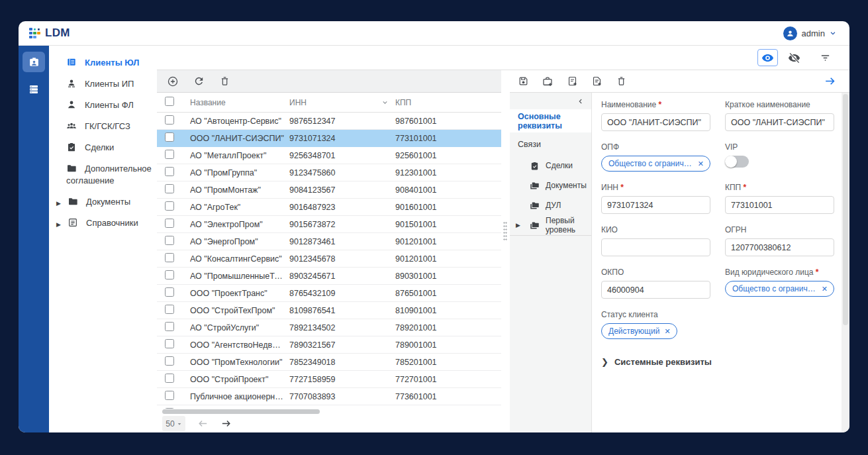 This screenshot has height=455, width=868. What do you see at coordinates (203, 424) in the screenshot?
I see `previous-page-button` at bounding box center [203, 424].